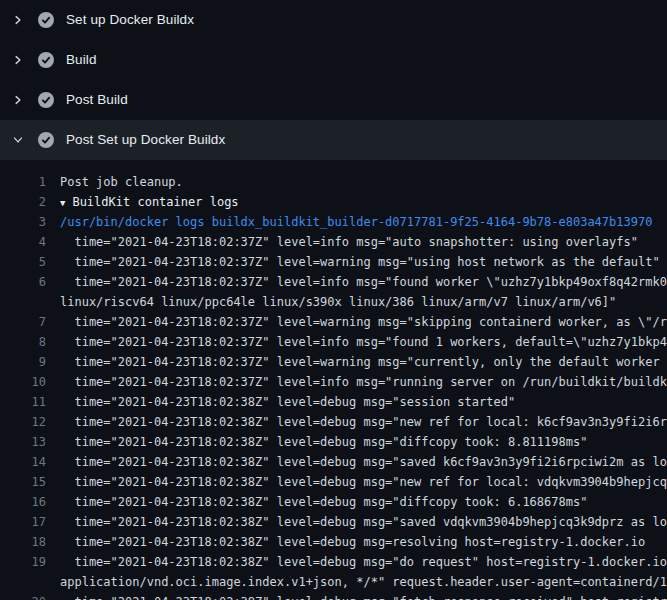 The height and width of the screenshot is (600, 667). Describe the element at coordinates (30, 402) in the screenshot. I see `log-line-number: 11` at that location.